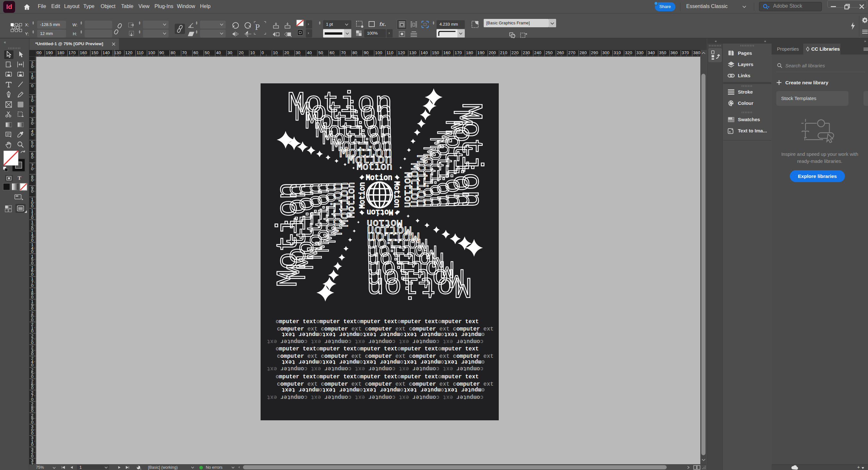  What do you see at coordinates (196, 53) in the screenshot?
I see `svg-text: 60` at bounding box center [196, 53].